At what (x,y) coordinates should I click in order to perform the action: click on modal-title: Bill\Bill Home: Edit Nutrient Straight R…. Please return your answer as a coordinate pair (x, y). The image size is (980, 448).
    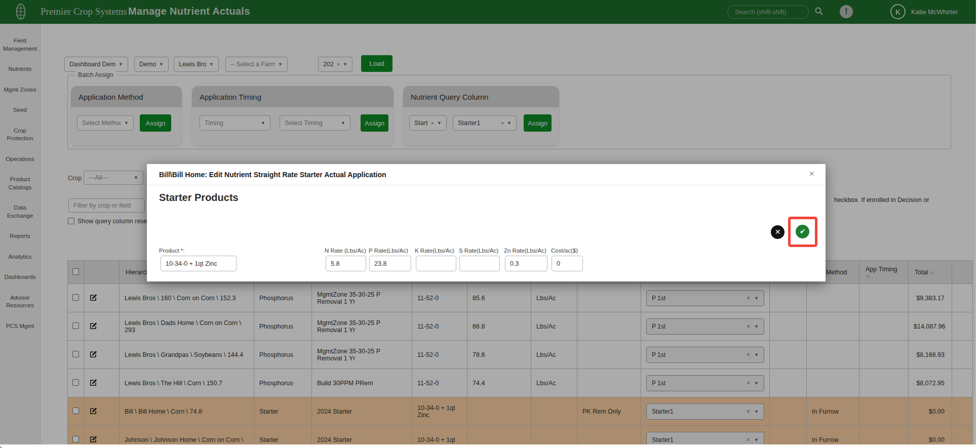
    Looking at the image, I should click on (272, 175).